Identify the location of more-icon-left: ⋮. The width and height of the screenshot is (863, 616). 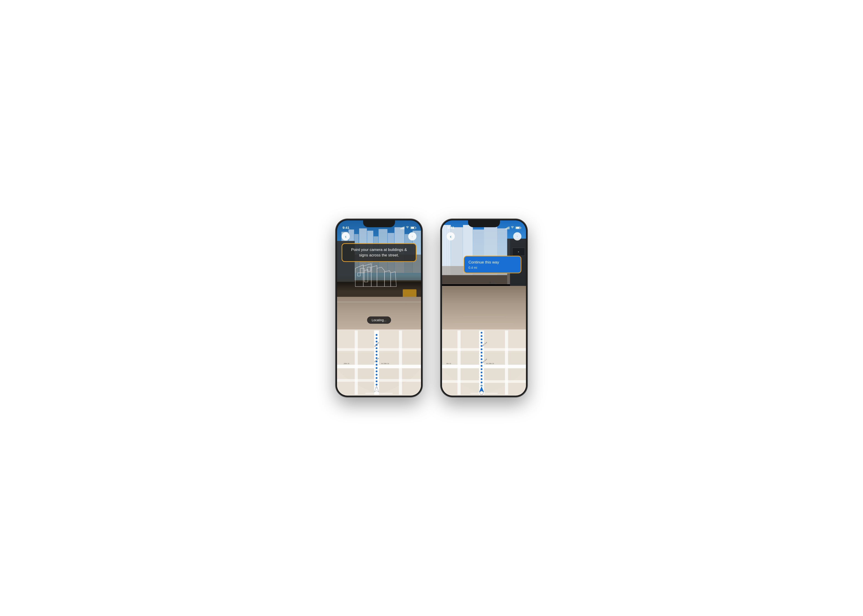
(412, 236).